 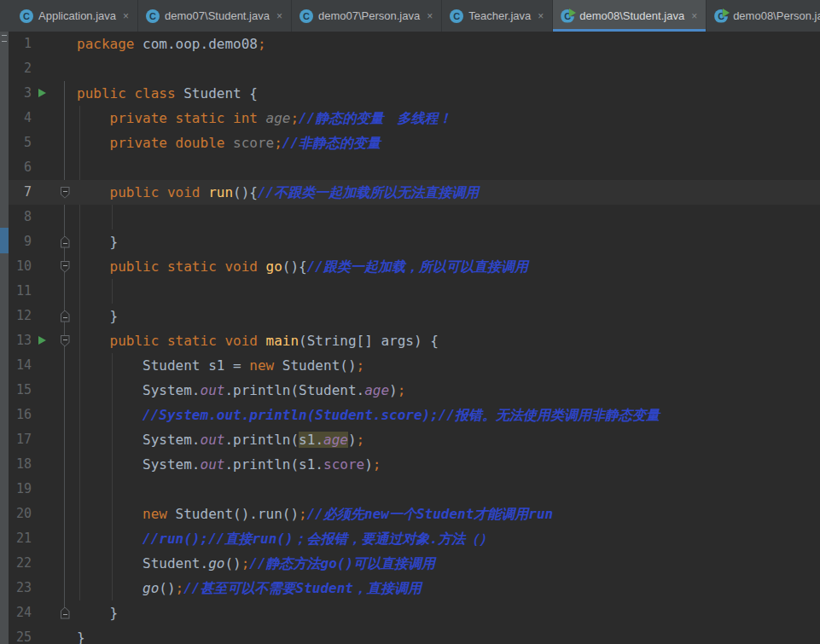 What do you see at coordinates (763, 15) in the screenshot?
I see `tab: Cdemo08\Person.java×` at bounding box center [763, 15].